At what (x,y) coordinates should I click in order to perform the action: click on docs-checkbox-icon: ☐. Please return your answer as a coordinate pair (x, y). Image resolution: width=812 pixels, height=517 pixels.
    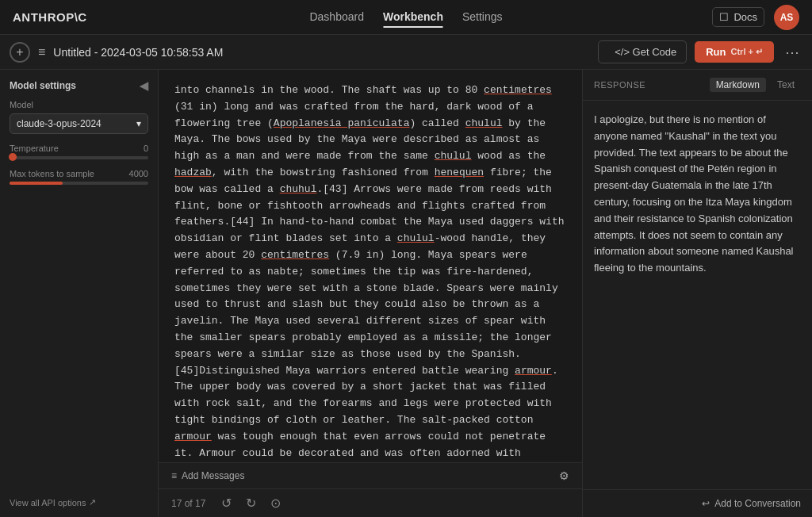
    Looking at the image, I should click on (724, 17).